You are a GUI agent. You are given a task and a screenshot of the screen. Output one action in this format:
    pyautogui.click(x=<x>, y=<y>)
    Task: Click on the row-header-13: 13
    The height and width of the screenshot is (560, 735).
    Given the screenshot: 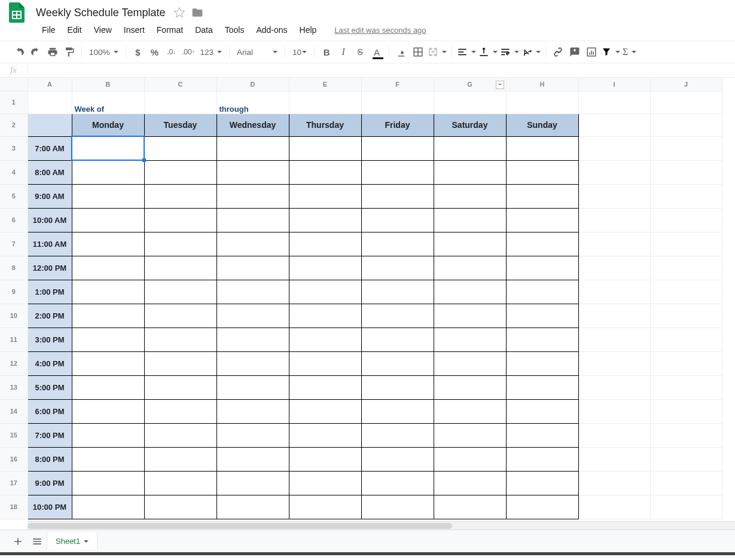 What is the action you would take?
    pyautogui.click(x=14, y=387)
    